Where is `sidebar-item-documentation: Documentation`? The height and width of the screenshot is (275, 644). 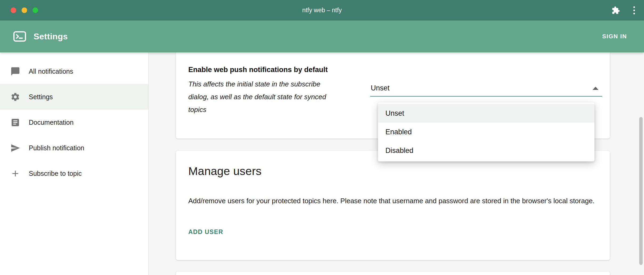 sidebar-item-documentation: Documentation is located at coordinates (74, 122).